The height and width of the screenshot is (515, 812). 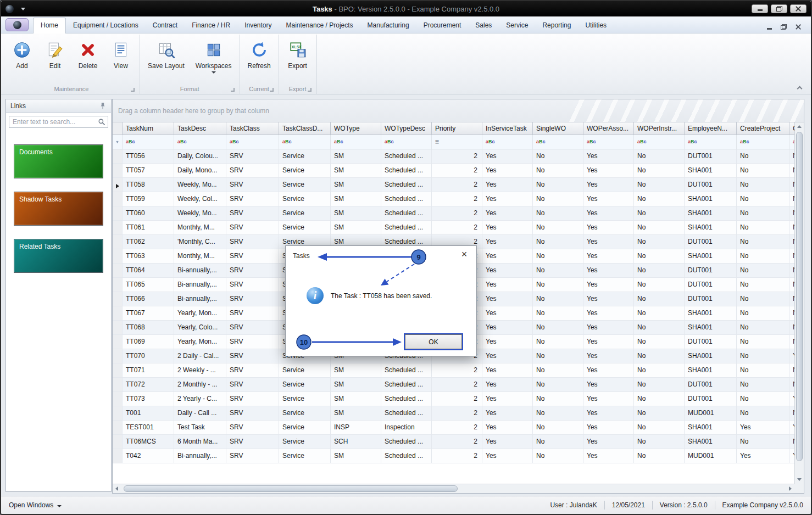 I want to click on table-row: TT0732 Yearly - C...SRVServiceSMSchedule…, so click(x=454, y=399).